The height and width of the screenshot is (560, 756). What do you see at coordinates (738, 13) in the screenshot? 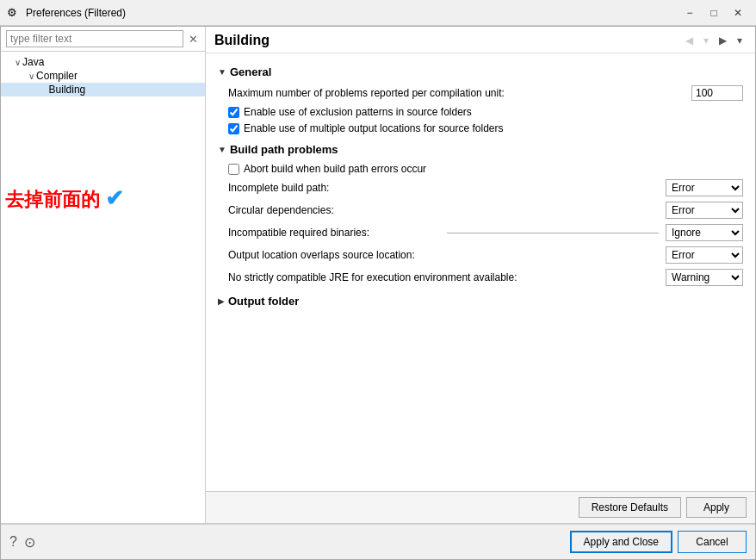
I see `close-button: ✕` at bounding box center [738, 13].